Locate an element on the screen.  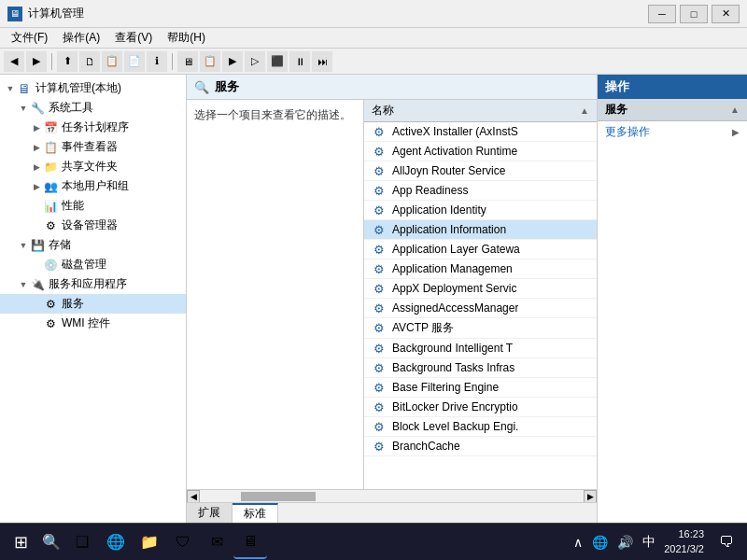
menu-view: 查看(V) is located at coordinates (134, 37).